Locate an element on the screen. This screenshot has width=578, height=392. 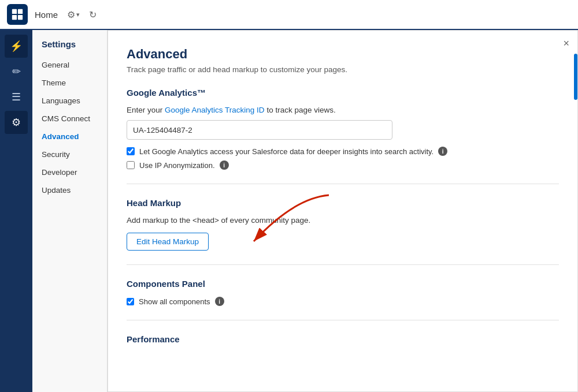
rail-edit-button: ✏ is located at coordinates (16, 72).